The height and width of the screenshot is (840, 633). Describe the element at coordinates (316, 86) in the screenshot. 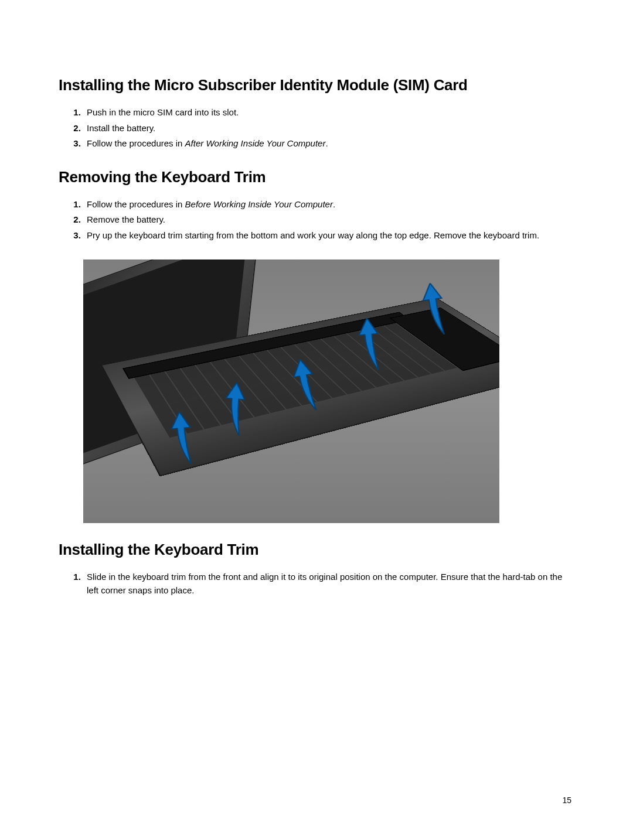

I see `section-heading-install-sim: Installing the Micro Subscriber Identity…` at that location.